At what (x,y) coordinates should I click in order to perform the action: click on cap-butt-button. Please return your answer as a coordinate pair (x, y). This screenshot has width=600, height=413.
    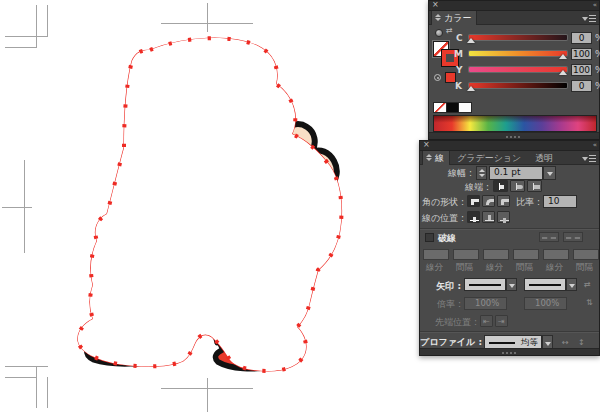
    Looking at the image, I should click on (500, 186).